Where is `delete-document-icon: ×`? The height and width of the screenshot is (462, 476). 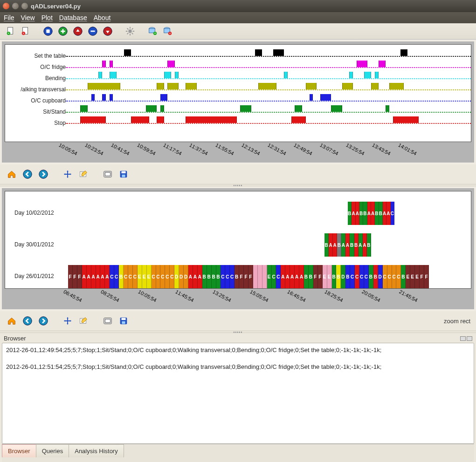
delete-document-icon: × is located at coordinates (26, 31).